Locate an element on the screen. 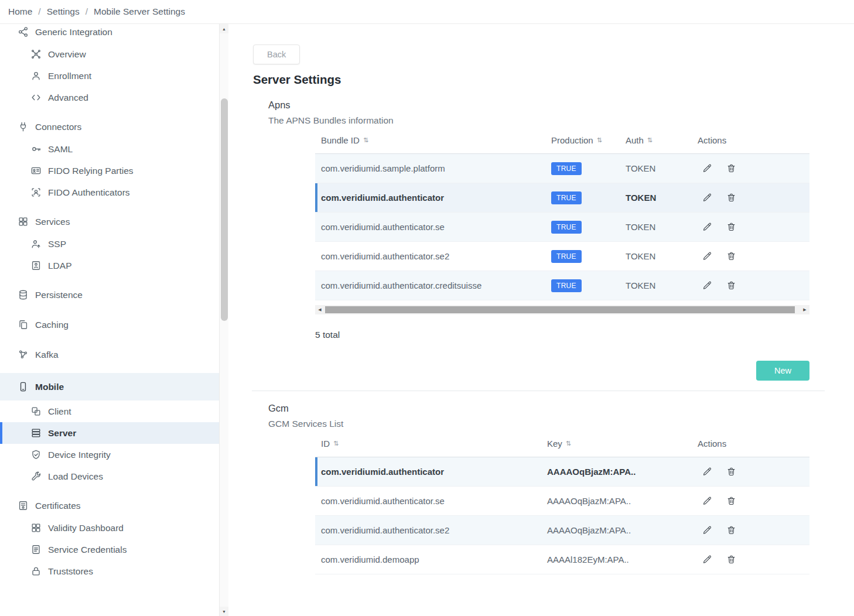 This screenshot has width=854, height=616. column-header-id: ID⇅ is located at coordinates (429, 444).